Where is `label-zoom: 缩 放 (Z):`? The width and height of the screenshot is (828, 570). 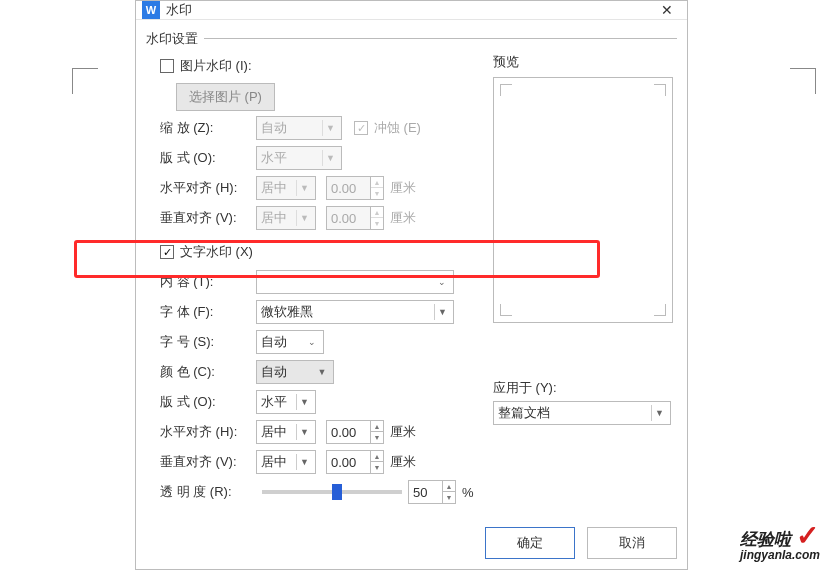 label-zoom: 缩 放 (Z): is located at coordinates (208, 128).